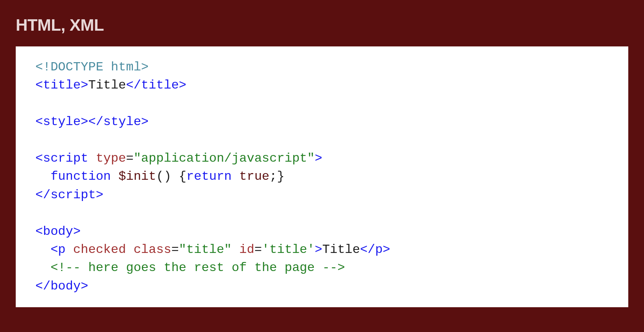 The height and width of the screenshot is (332, 644). What do you see at coordinates (92, 67) in the screenshot?
I see `code-doctype: <!DOCTYPE html>` at bounding box center [92, 67].